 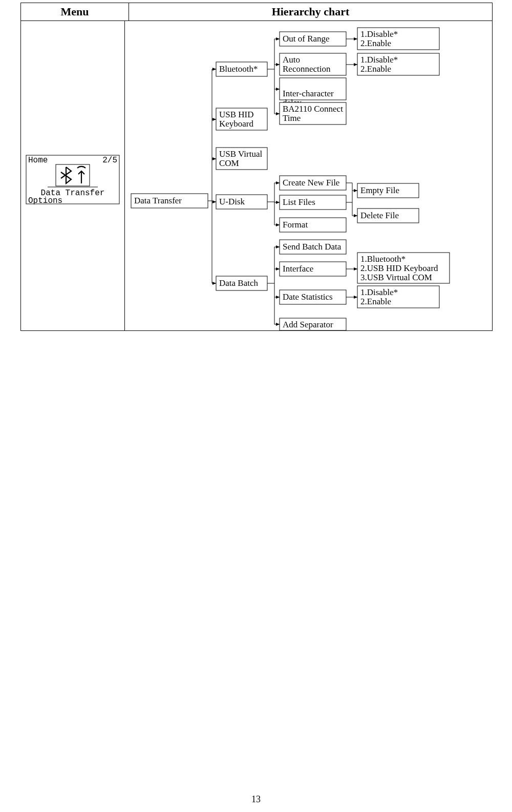 I want to click on node-root: Data Transfer, so click(x=169, y=201).